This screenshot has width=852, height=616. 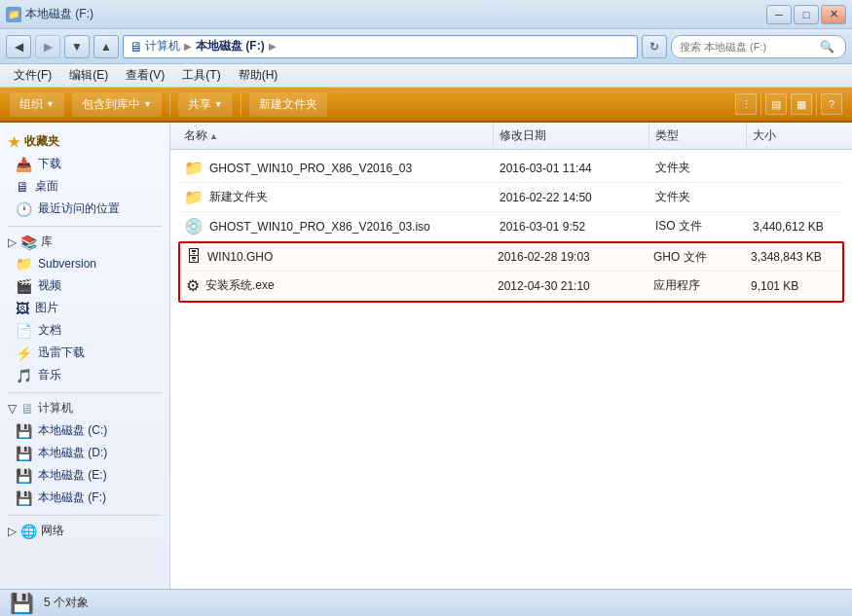 What do you see at coordinates (796, 136) in the screenshot?
I see `col-size-header: 大小` at bounding box center [796, 136].